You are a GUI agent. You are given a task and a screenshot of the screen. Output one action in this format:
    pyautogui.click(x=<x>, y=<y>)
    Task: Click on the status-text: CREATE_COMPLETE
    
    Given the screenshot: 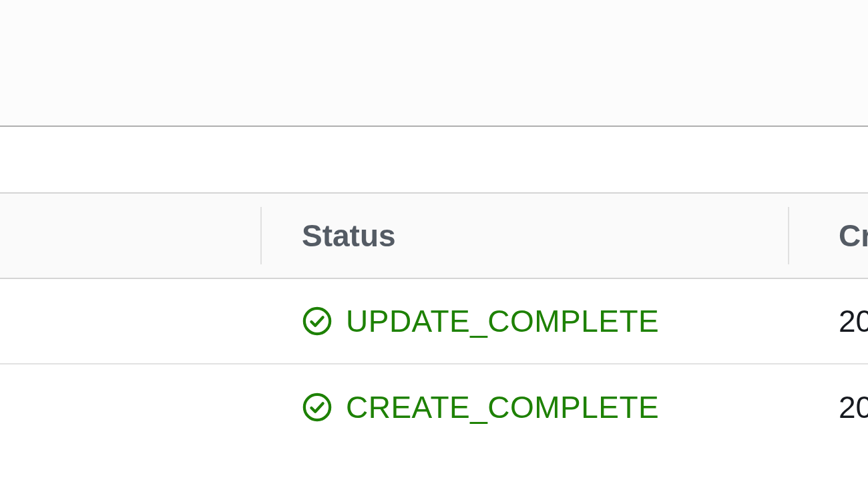 What is the action you would take?
    pyautogui.click(x=502, y=407)
    